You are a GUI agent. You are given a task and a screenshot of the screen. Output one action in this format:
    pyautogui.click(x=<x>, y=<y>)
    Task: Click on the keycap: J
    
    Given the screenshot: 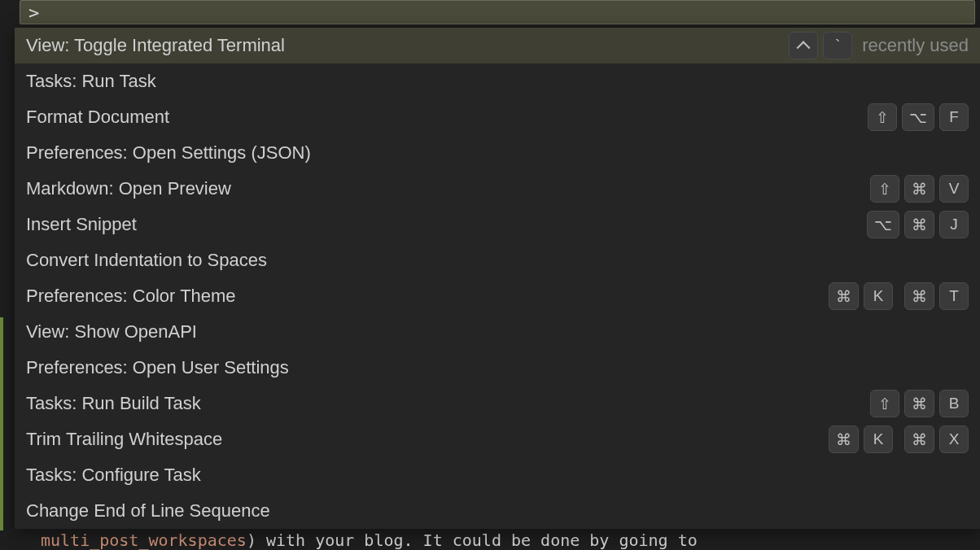 What is the action you would take?
    pyautogui.click(x=954, y=225)
    